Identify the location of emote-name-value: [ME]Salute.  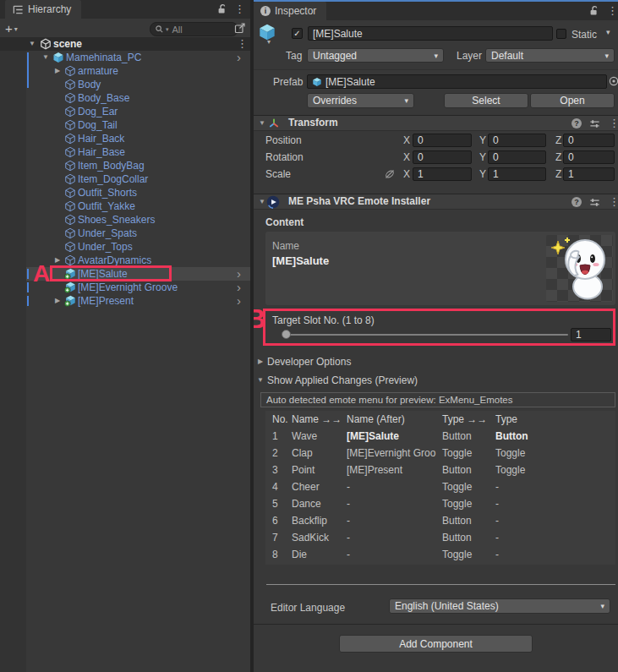
(301, 260).